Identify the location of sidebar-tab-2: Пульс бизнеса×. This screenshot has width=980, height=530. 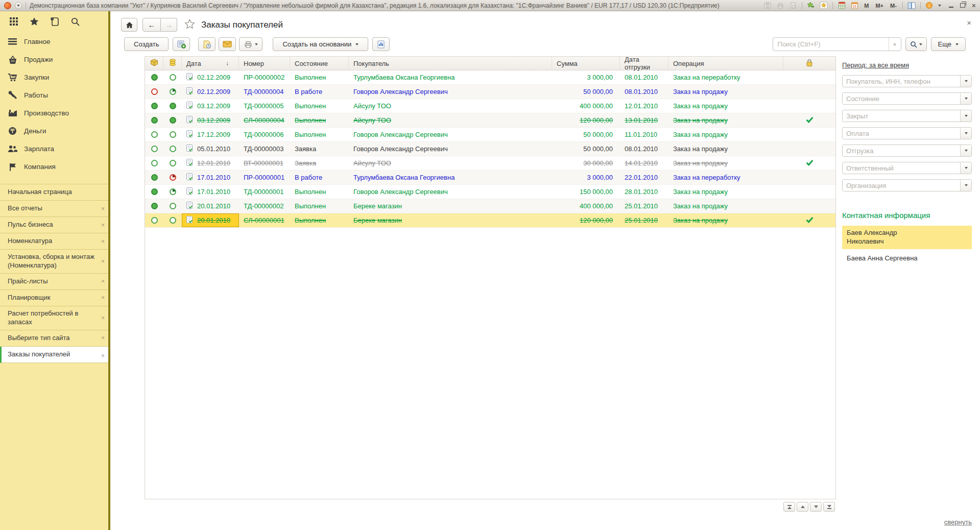
(54, 225).